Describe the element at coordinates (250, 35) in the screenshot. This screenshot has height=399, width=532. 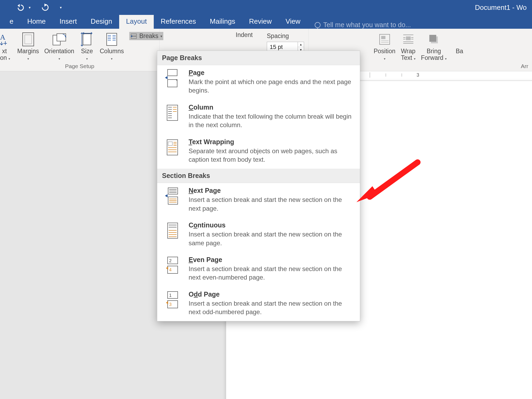
I see `indent-label: Indent` at that location.